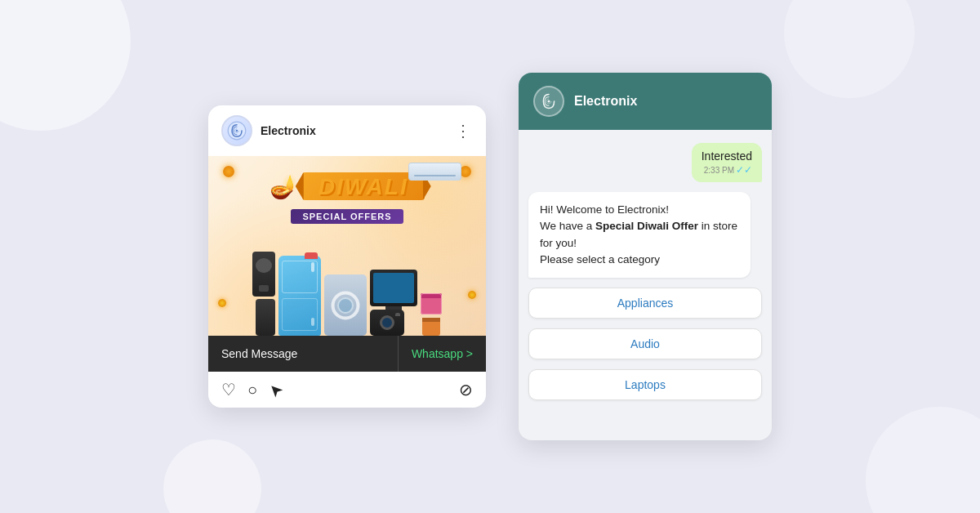 This screenshot has width=980, height=513. Describe the element at coordinates (346, 216) in the screenshot. I see `special-offers-badge: SPECIAL OFFERS` at that location.